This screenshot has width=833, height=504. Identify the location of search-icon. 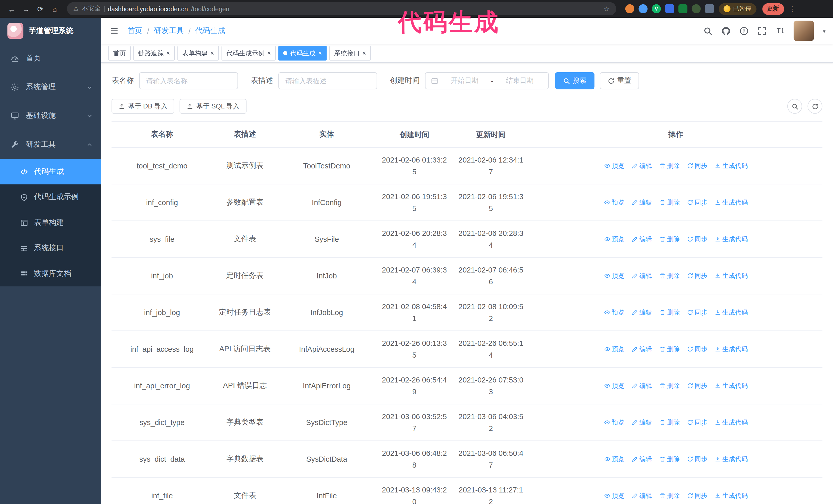
(708, 31).